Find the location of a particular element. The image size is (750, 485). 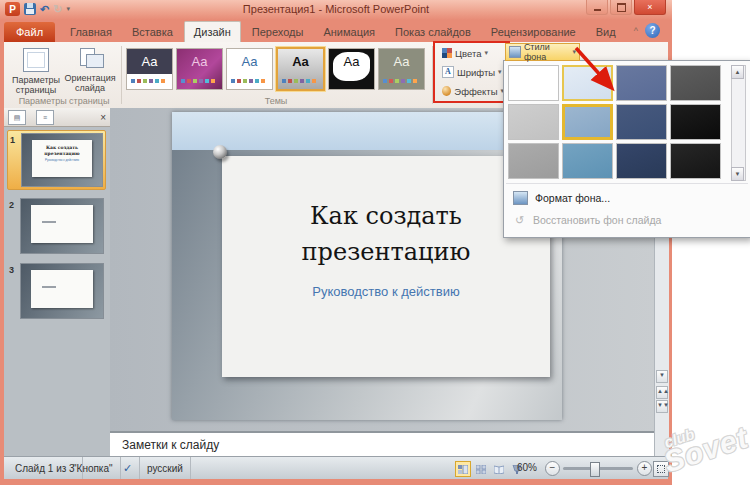

background-styles-icon is located at coordinates (515, 52).